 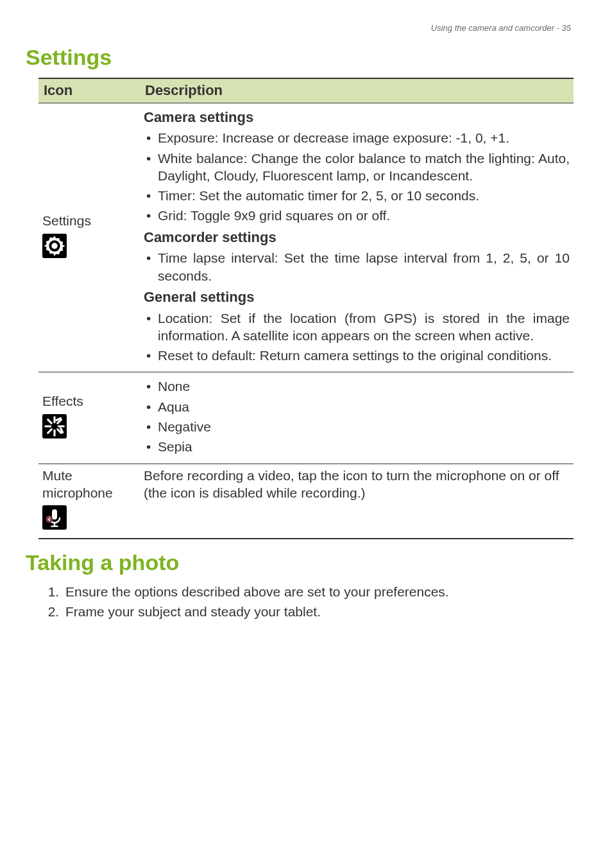 What do you see at coordinates (357, 118) in the screenshot?
I see `camera-settings-heading: Camera settings` at bounding box center [357, 118].